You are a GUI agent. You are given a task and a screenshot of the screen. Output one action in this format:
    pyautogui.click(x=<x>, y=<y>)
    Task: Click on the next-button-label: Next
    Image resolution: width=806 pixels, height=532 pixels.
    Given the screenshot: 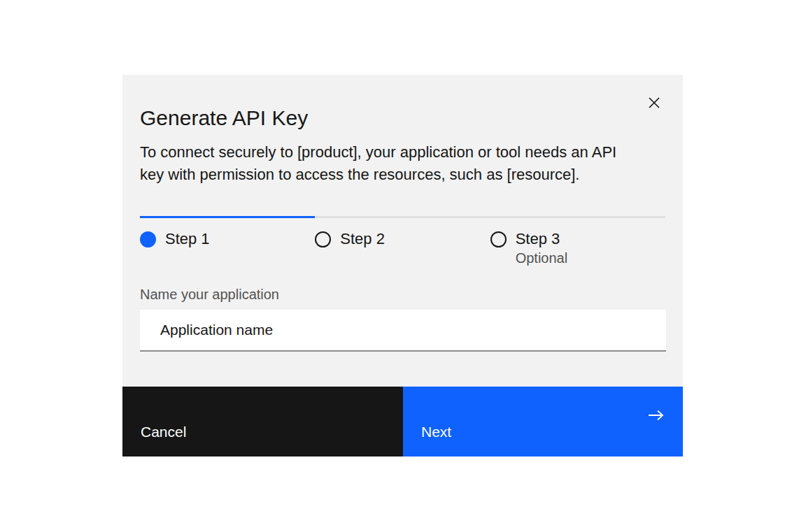 What is the action you would take?
    pyautogui.click(x=437, y=432)
    